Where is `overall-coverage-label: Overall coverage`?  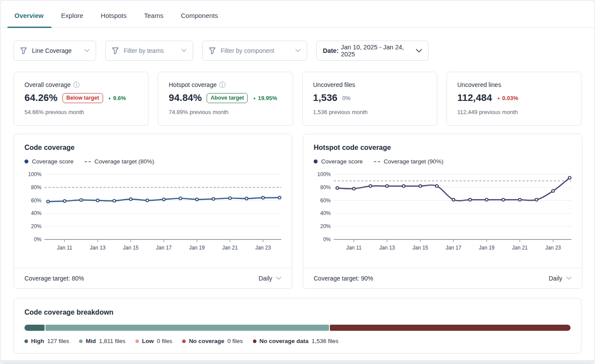 overall-coverage-label: Overall coverage is located at coordinates (48, 85).